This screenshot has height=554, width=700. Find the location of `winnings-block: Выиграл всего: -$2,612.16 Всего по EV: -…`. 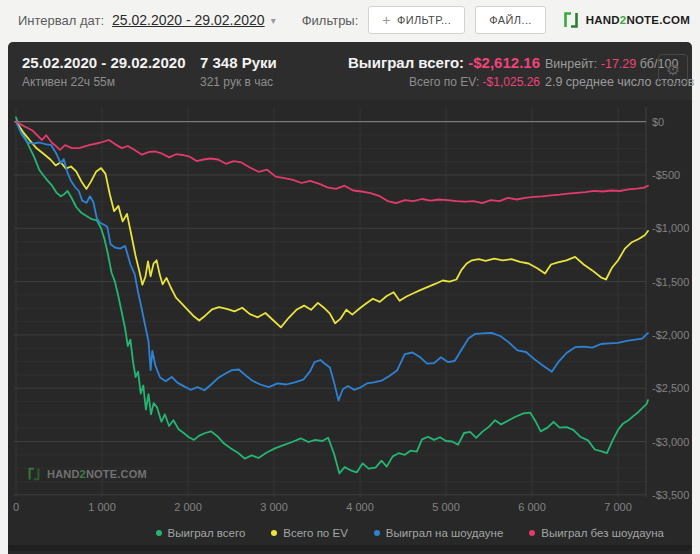

winnings-block: Выиграл всего: -$2,612.16 Всего по EV: -… is located at coordinates (415, 72).